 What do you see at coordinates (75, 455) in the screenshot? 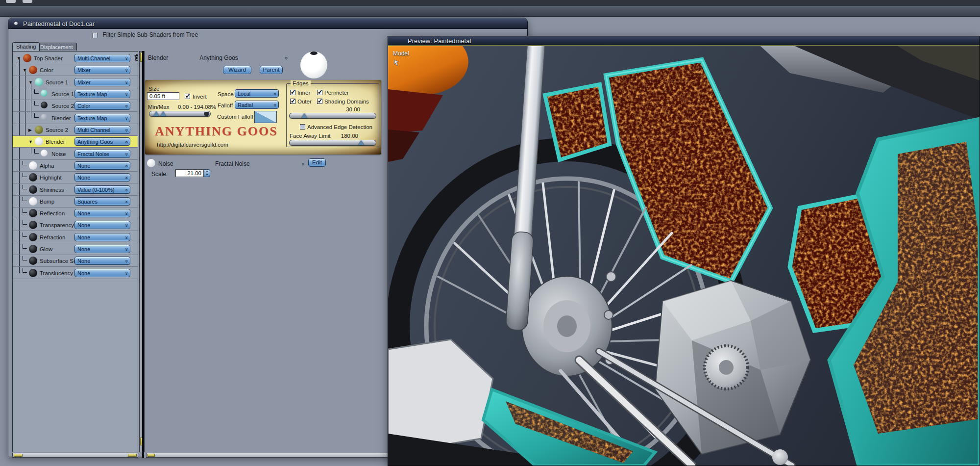
I see `tree-horizontal-scrollbar` at bounding box center [75, 455].